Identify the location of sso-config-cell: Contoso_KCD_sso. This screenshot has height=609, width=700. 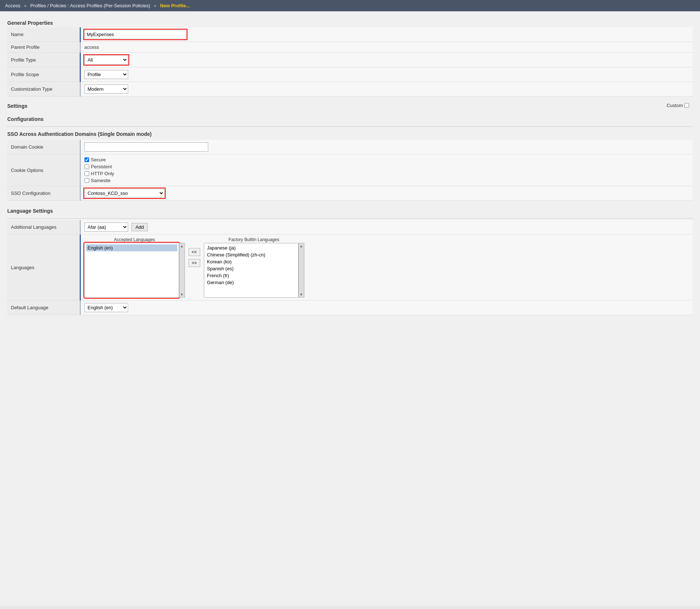
(387, 193).